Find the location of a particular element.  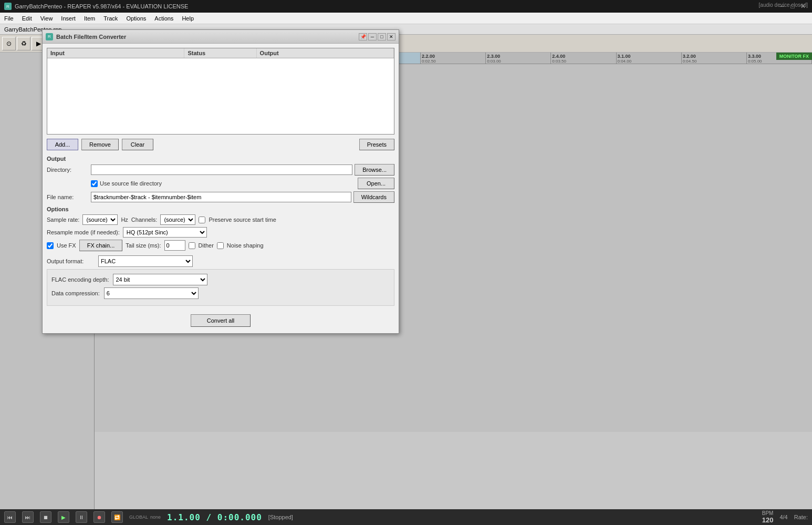

use-fx-checkbox is located at coordinates (50, 246).